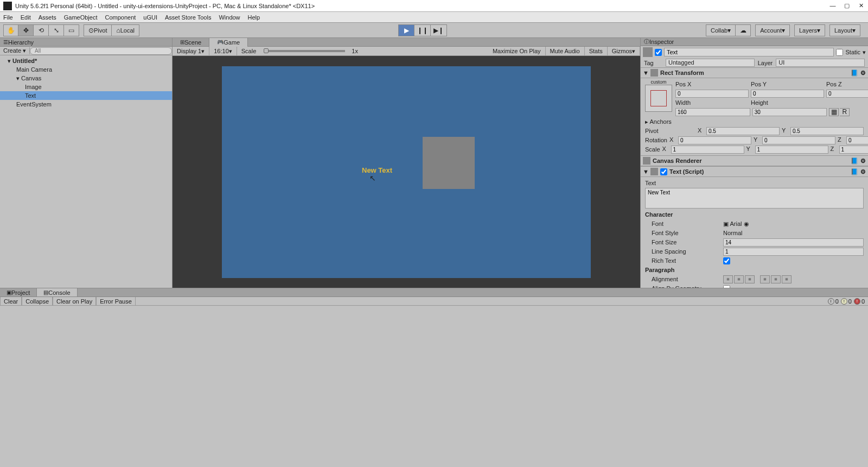 Image resolution: width=868 pixels, height=467 pixels. I want to click on console-tab: ▤ Console, so click(57, 292).